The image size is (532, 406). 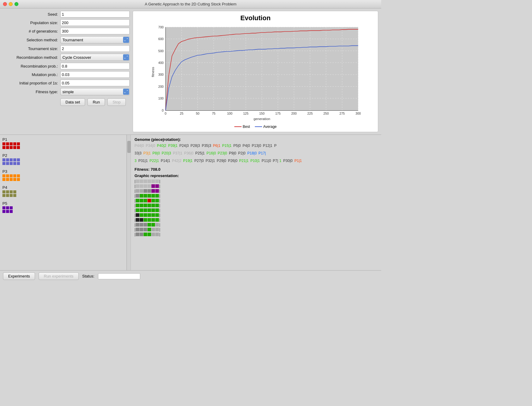 I want to click on chart-panel: Evolution, so click(x=255, y=71).